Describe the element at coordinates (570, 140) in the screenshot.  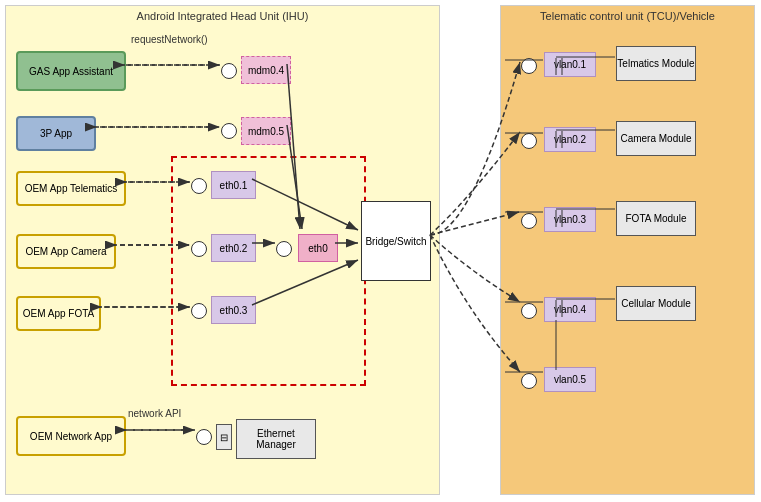
I see `vlan02-box: vlan0.2` at that location.